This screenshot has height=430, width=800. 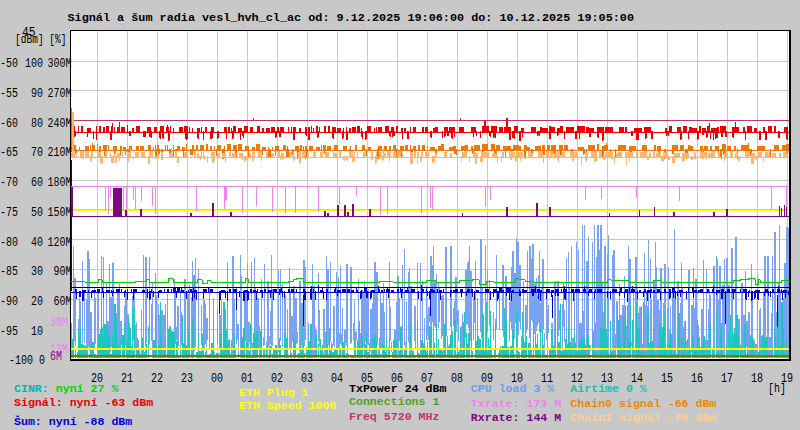 What do you see at coordinates (60, 64) in the screenshot?
I see `svg-text: 300M` at bounding box center [60, 64].